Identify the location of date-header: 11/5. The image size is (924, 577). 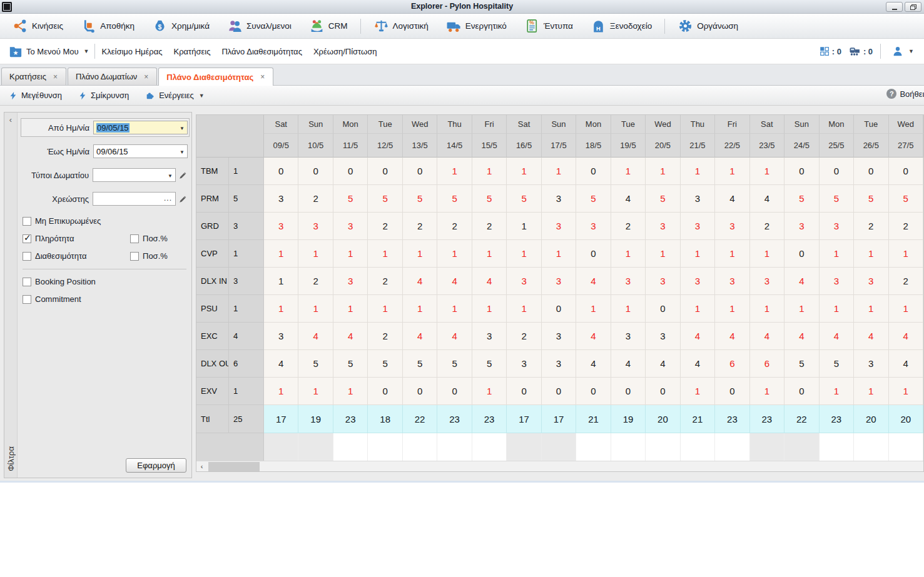
(350, 146).